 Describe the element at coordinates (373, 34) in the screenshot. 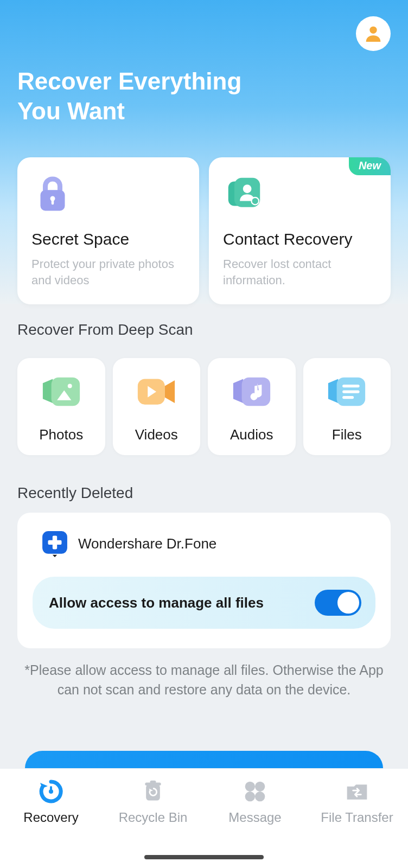

I see `user-icon` at that location.